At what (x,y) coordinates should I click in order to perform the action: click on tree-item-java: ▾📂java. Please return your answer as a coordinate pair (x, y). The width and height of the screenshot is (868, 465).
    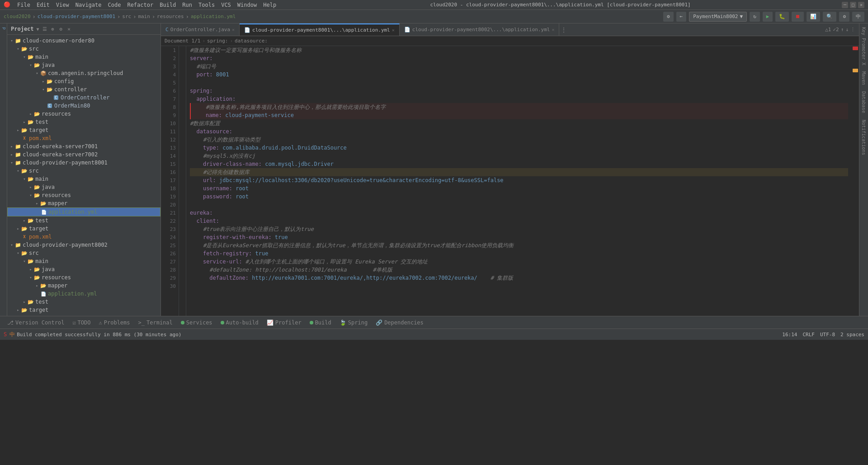
    Looking at the image, I should click on (84, 65).